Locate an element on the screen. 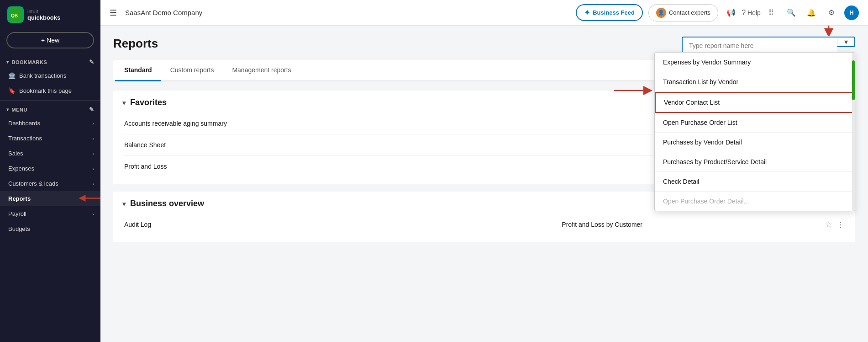 This screenshot has width=868, height=342. report-row-audit-log: Audit Log Profit and Loss by Customer ☆ … is located at coordinates (484, 224).